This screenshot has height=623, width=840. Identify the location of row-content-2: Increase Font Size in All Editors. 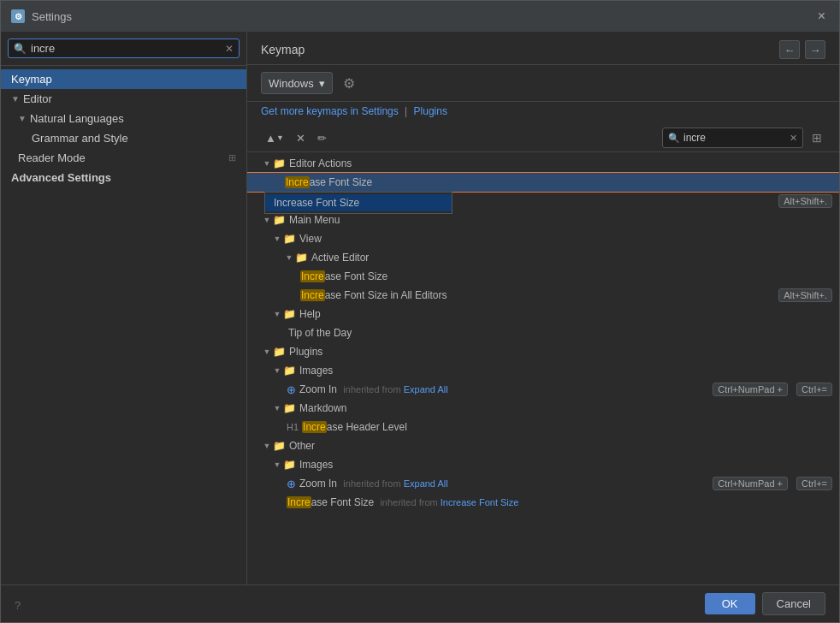
(351, 295).